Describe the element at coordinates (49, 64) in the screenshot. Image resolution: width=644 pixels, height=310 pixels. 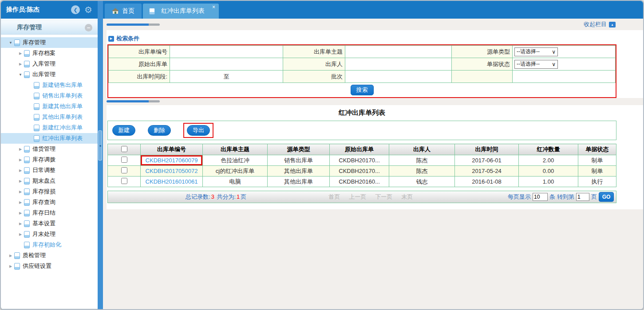
I see `tree-item: ▶入库管理` at that location.